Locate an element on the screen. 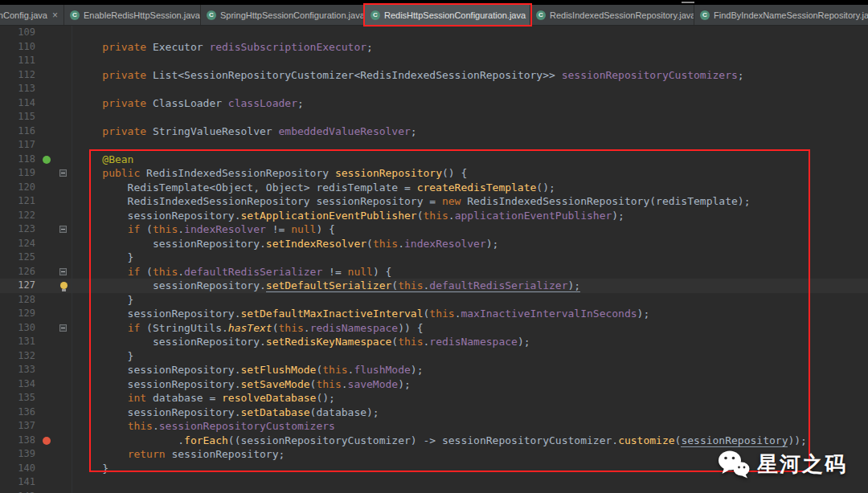 The height and width of the screenshot is (493, 868). line-number: 133 is located at coordinates (19, 370).